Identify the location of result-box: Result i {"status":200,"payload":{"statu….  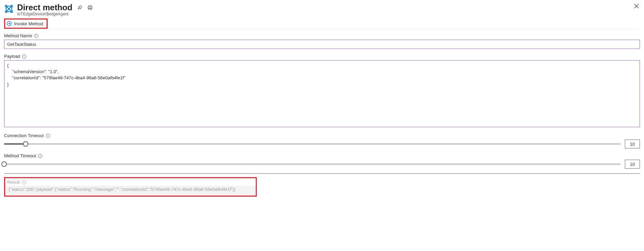
(130, 187).